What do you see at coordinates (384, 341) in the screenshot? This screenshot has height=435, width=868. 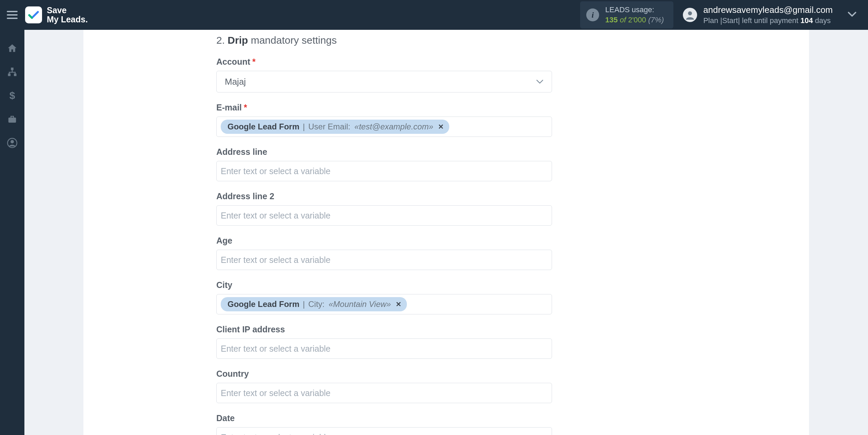 I see `field-client-ip: Client IP address` at bounding box center [384, 341].